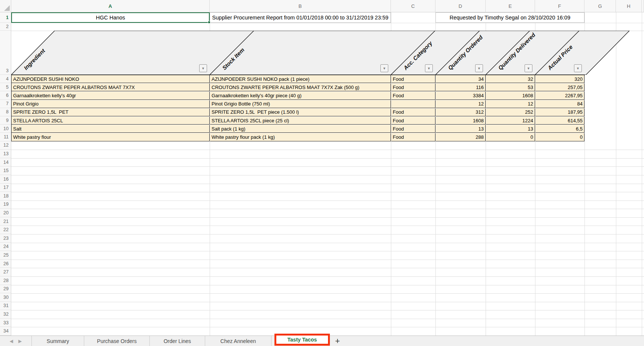  Describe the element at coordinates (20, 341) in the screenshot. I see `tab-scroll-right-icon: ▶` at that location.